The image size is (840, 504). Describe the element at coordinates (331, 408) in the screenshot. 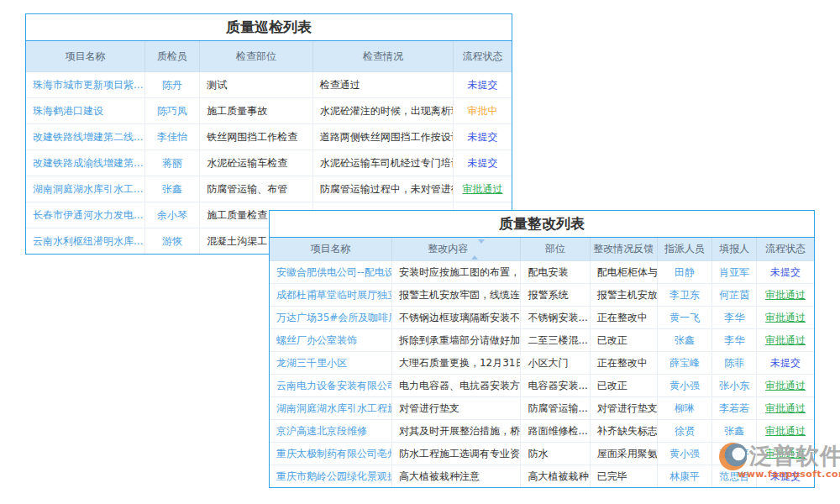

I see `project-link: 湖南洞庭湖水库引水工程施工标` at that location.